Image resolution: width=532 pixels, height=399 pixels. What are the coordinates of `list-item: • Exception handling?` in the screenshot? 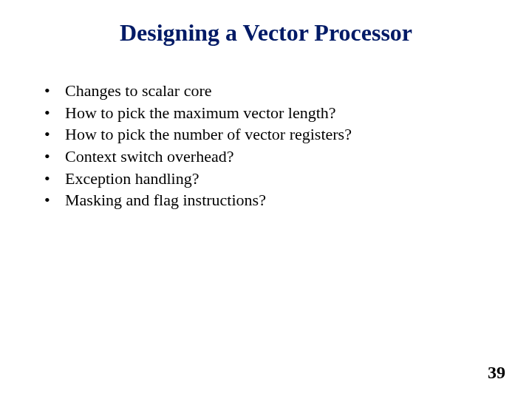 It's located at (266, 179).